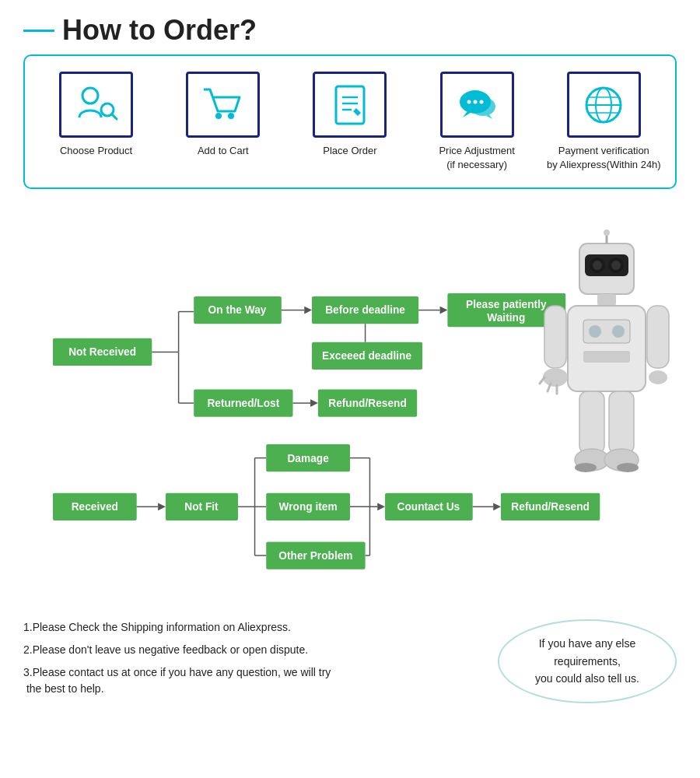  What do you see at coordinates (366, 311) in the screenshot?
I see `before-deadline-label: Before deadline` at bounding box center [366, 311].